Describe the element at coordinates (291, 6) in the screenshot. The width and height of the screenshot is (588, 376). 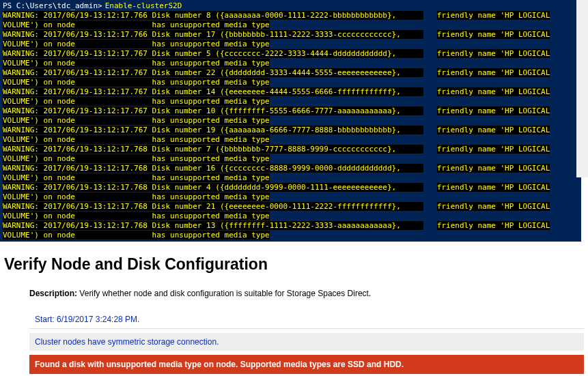
I see `prompt-line: PS C:\Users\tdc_admin> Enable-clusterS2D` at that location.